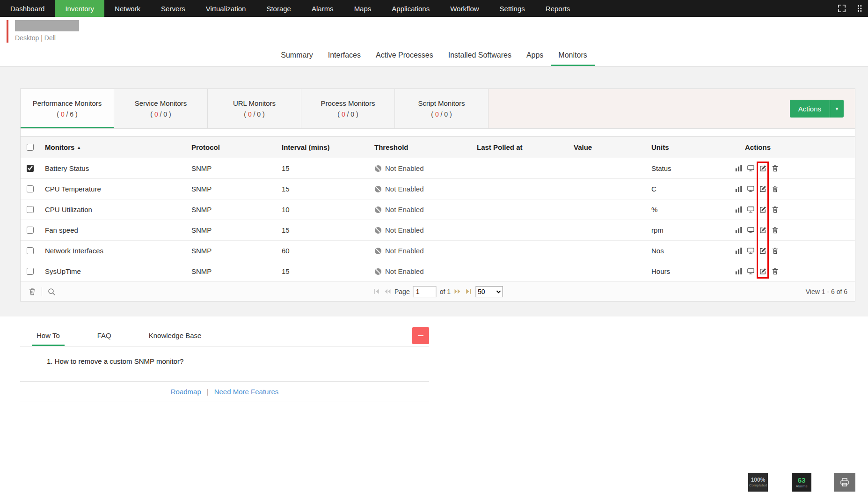 Image resolution: width=868 pixels, height=493 pixels. What do you see at coordinates (238, 361) in the screenshot?
I see `help-question-link: 1. How to remove a custom SNMP monitor?` at bounding box center [238, 361].